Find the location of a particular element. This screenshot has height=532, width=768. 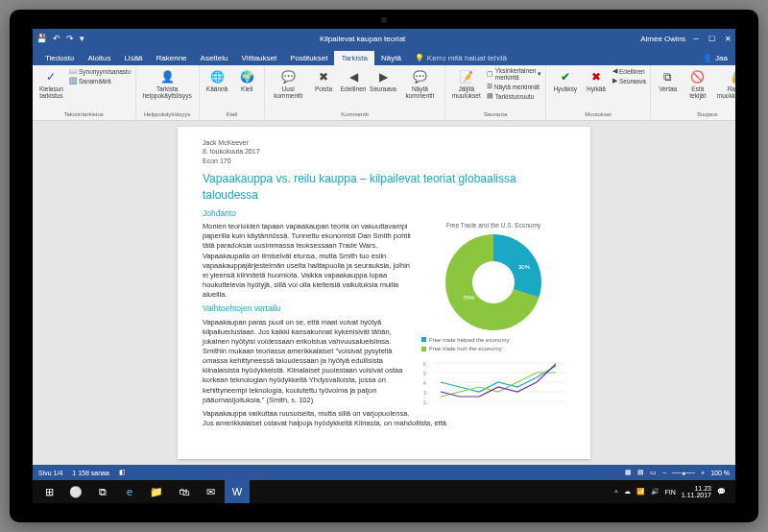

group-protect-label: Suojaus is located at coordinates (695, 115).